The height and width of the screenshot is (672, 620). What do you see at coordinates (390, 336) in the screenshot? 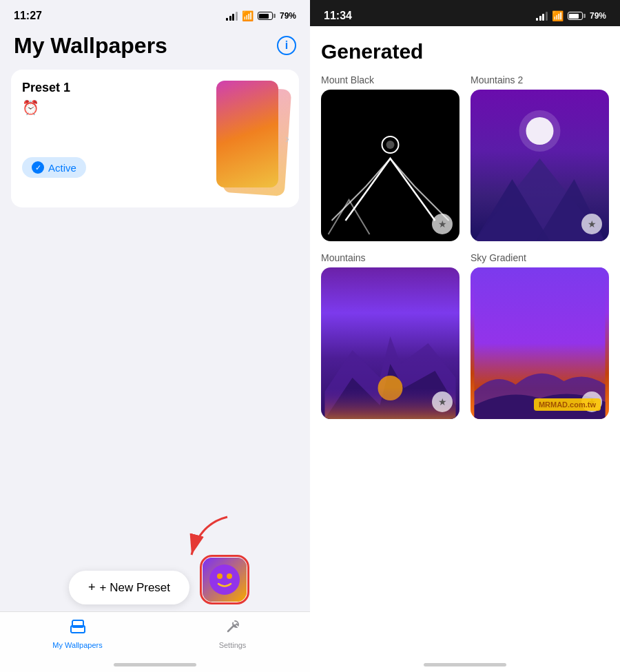
I see `wallpaper-item-mountains: Mountains` at bounding box center [390, 336].